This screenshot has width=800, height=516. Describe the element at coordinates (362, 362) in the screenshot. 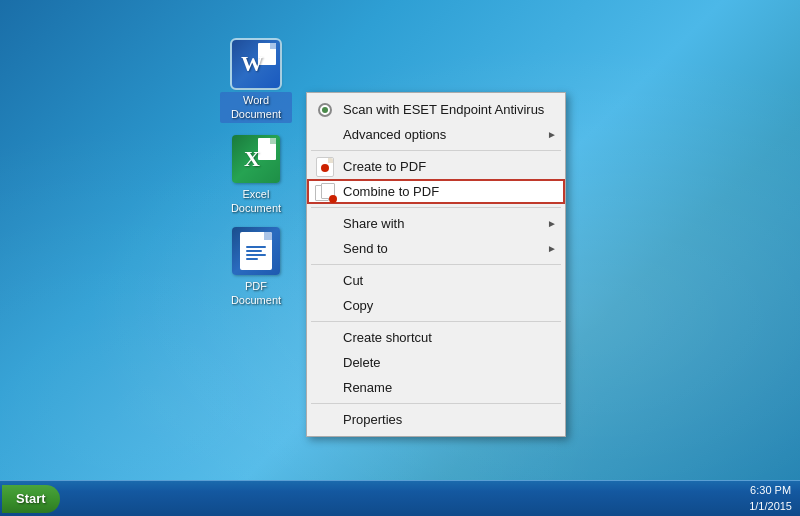

I see `menu-item-delete-label: Delete` at that location.